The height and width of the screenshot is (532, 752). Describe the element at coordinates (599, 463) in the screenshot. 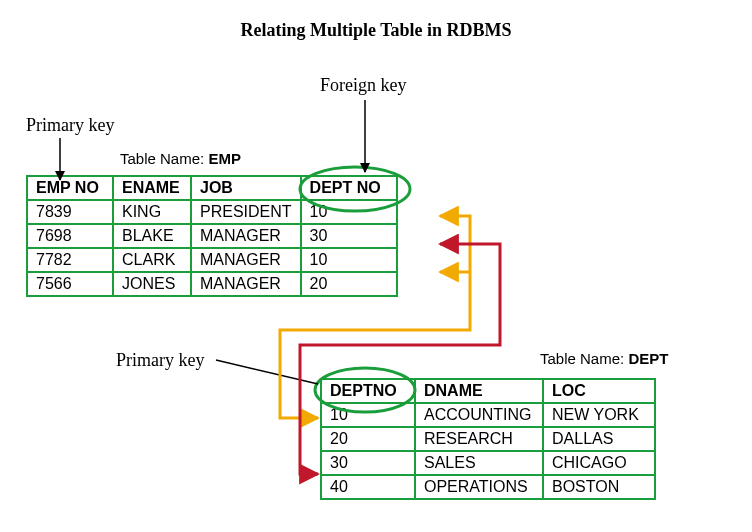

I see `cell: CHICAGO` at that location.